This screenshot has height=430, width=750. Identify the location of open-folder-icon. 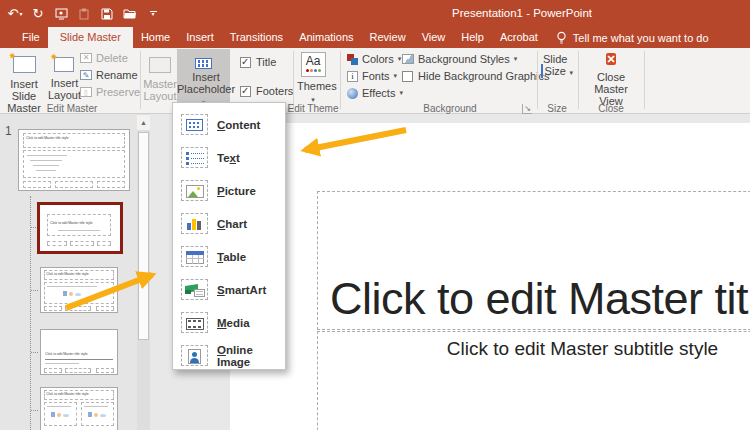
(130, 14).